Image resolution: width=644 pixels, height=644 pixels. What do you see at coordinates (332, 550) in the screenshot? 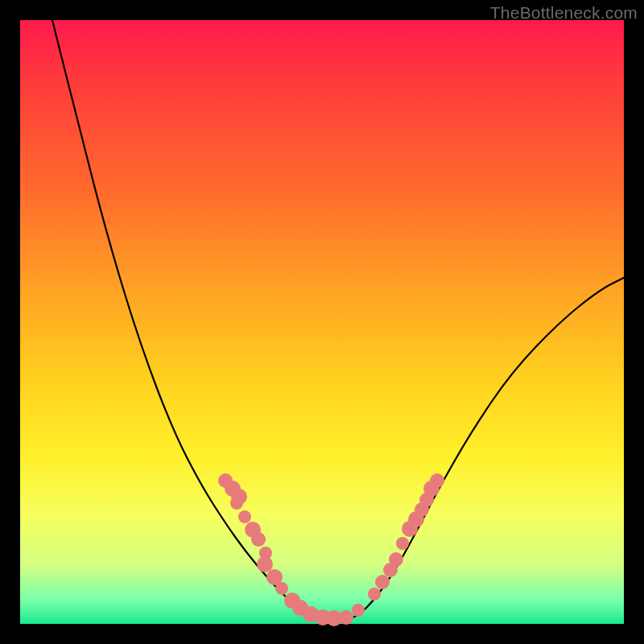
I see `bead-group` at bounding box center [332, 550].